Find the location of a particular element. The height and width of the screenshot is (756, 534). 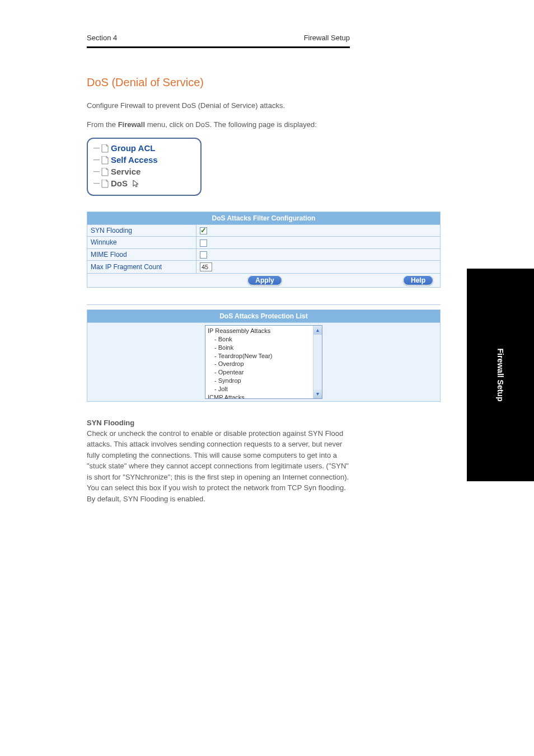

nav-item-dos: ┈┈ DoS is located at coordinates (144, 184).